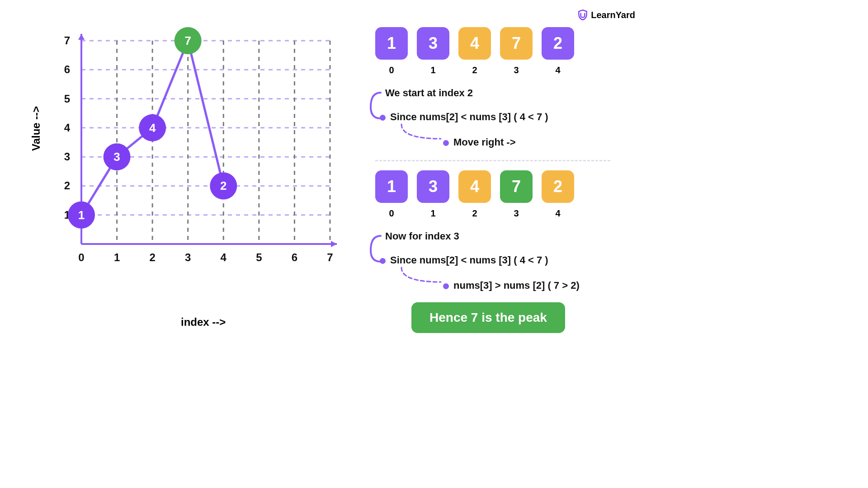 The height and width of the screenshot is (488, 868). I want to click on array-step-2: 13472, so click(500, 187).